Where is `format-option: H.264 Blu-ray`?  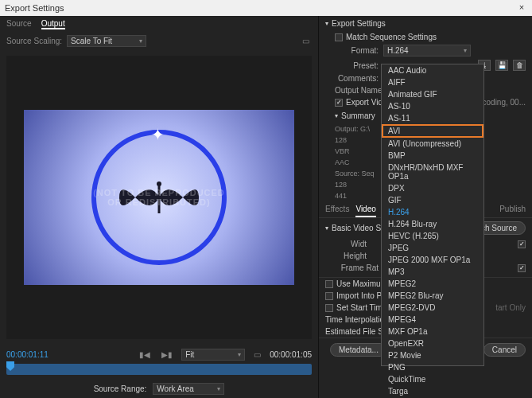 format-option: H.264 Blu-ray is located at coordinates (433, 224).